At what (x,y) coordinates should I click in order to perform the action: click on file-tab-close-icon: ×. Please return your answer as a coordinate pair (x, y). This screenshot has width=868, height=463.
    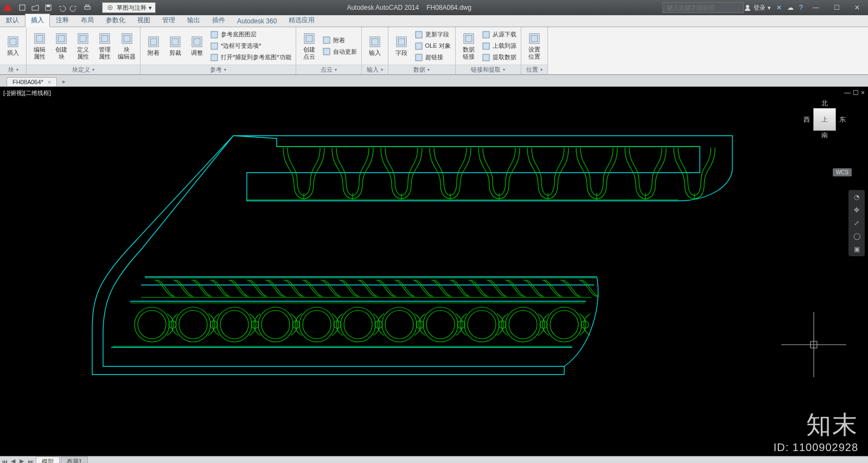
    Looking at the image, I should click on (49, 82).